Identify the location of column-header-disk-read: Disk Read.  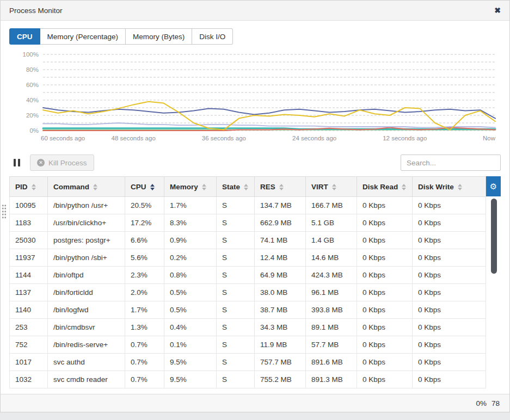
(385, 187).